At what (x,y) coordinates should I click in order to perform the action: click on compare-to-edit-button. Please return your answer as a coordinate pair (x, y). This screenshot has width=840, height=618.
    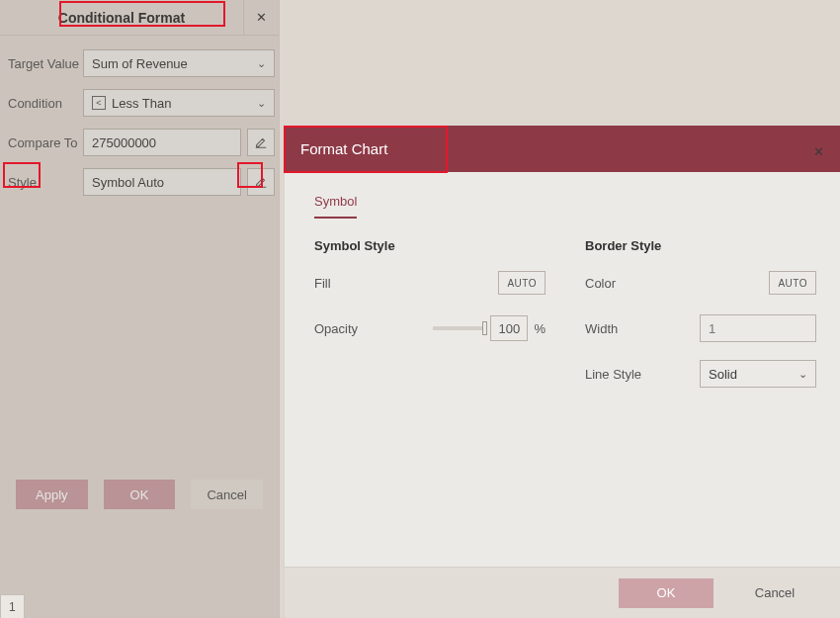
    Looking at the image, I should click on (261, 142).